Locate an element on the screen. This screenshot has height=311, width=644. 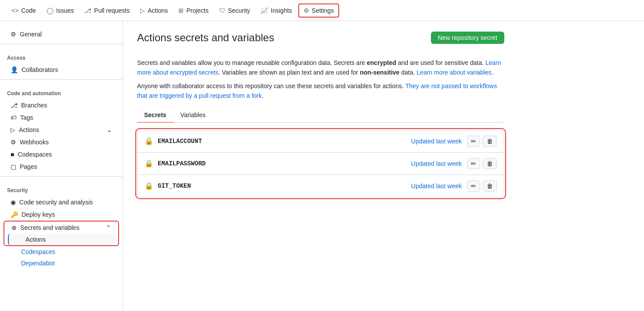
edit-emailpassword-button: ✏ is located at coordinates (474, 164).